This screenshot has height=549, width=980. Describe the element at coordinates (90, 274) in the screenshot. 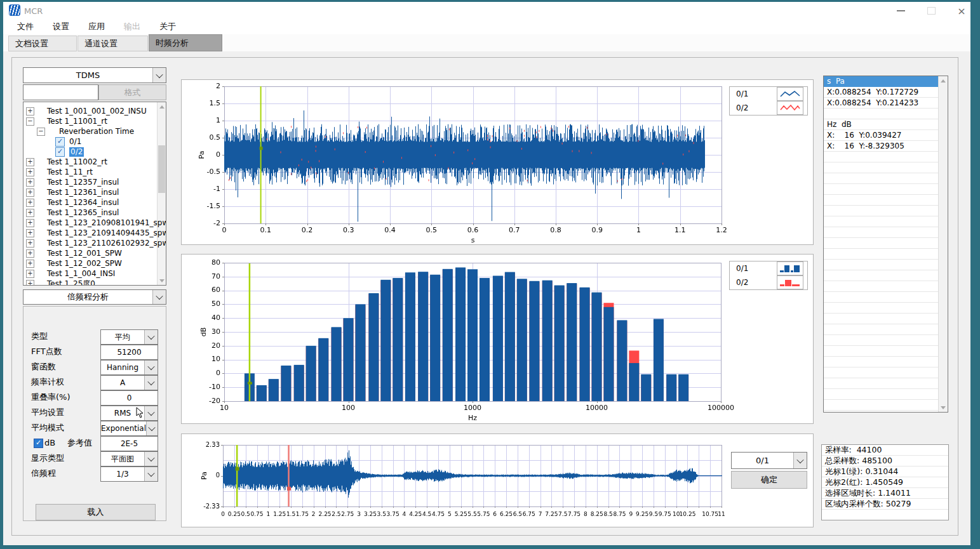

I see `tree-item: +Test 1_1_004_INSI` at that location.